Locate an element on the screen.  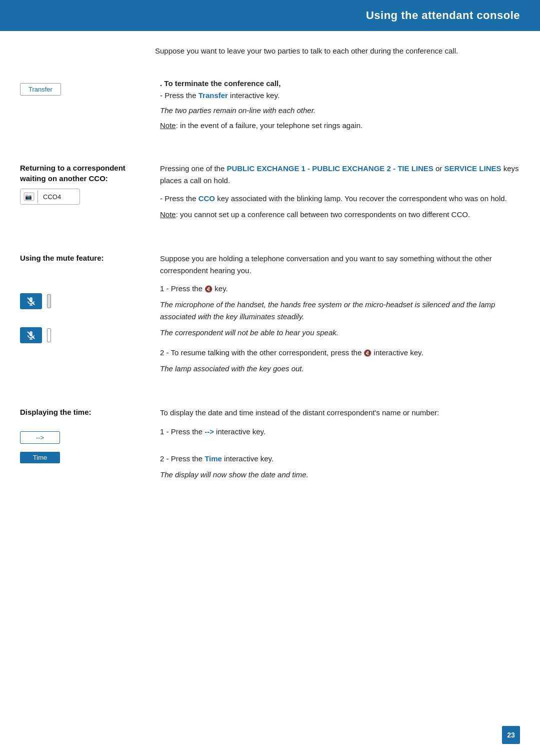
mute-widget-unlit is located at coordinates (36, 335).